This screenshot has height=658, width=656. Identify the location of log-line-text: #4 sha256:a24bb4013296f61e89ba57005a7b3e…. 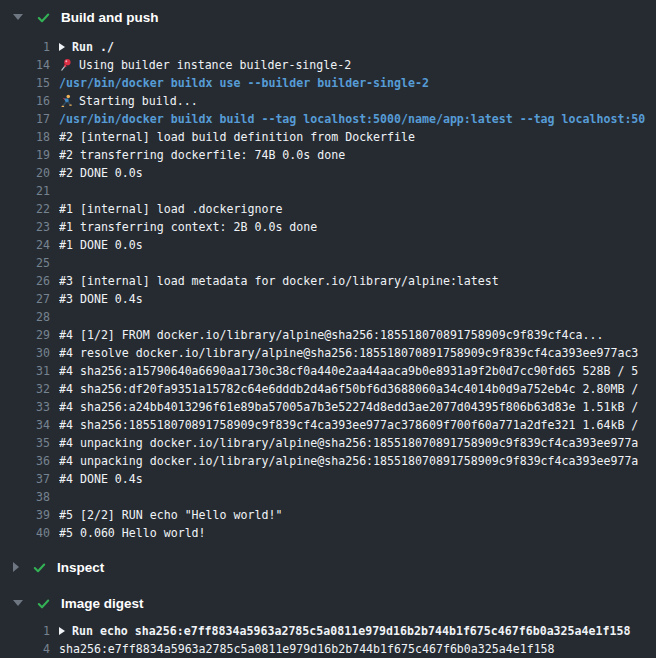
(358, 407).